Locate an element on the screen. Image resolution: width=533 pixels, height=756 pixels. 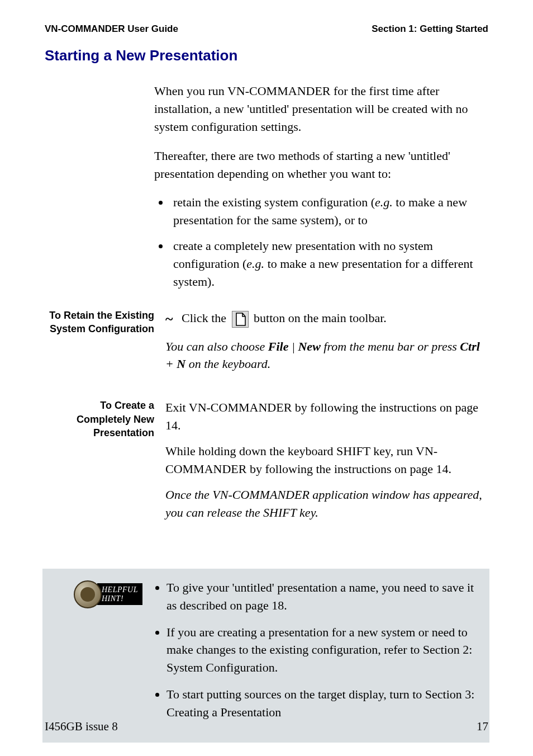
new-file-toolbar-icon is located at coordinates (240, 319).